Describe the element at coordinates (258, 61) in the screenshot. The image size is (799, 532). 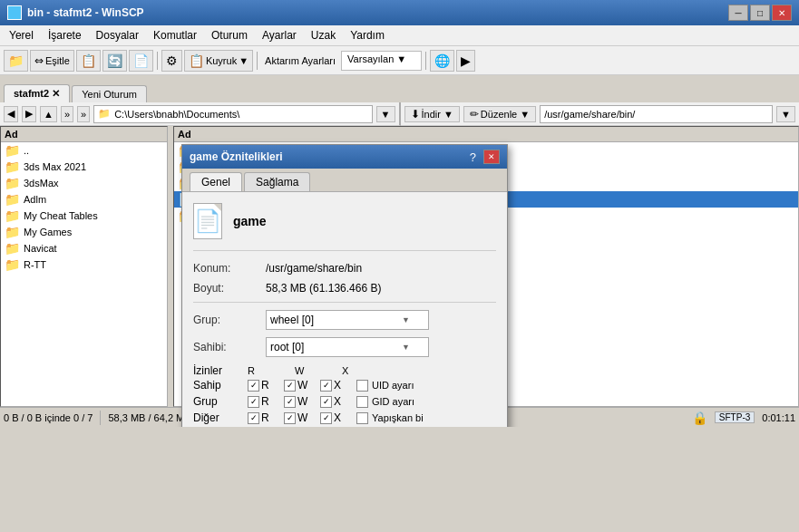
I see `toolbar-separator2` at that location.